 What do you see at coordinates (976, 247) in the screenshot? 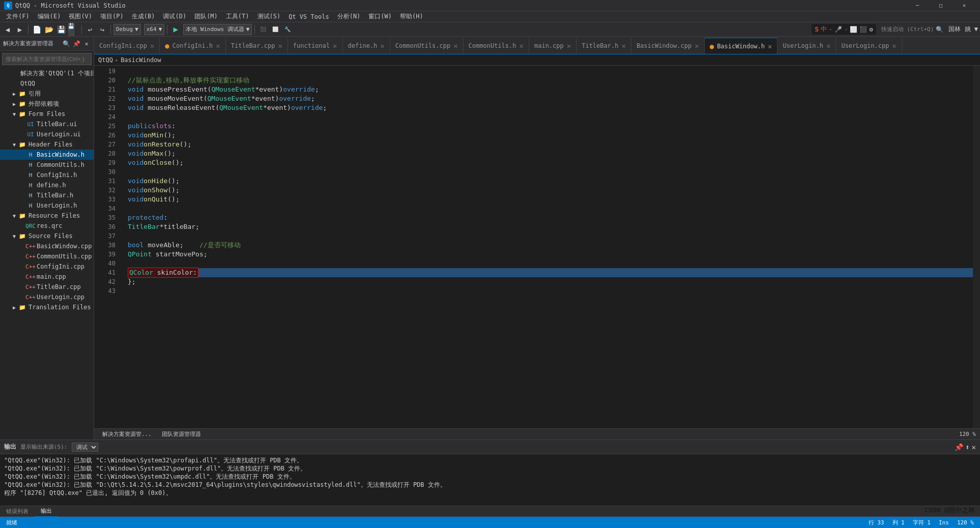
I see `editor-vertical-scrollbar` at bounding box center [976, 247].